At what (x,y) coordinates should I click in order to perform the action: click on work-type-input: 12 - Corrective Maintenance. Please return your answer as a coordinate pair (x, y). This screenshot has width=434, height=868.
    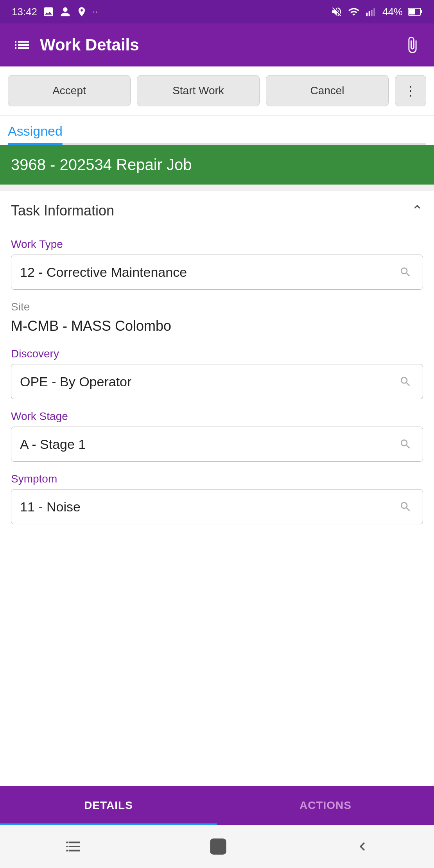
    Looking at the image, I should click on (217, 272).